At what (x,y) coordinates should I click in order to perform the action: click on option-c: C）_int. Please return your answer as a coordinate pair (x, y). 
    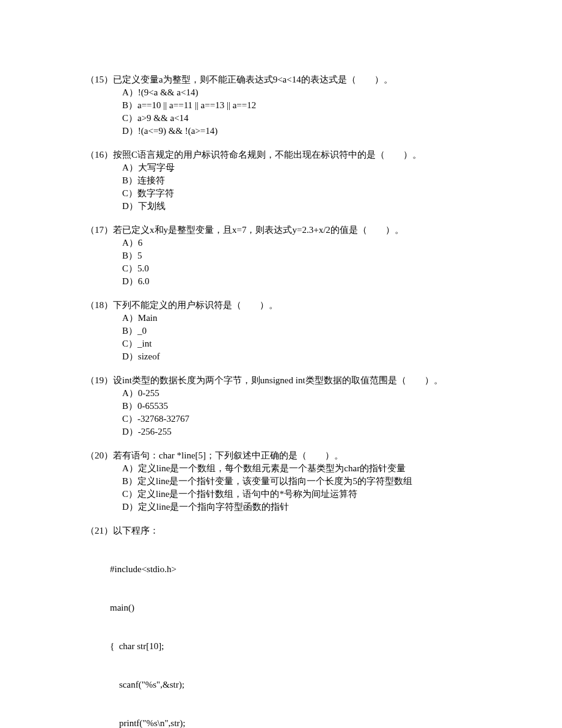
    Looking at the image, I should click on (299, 344).